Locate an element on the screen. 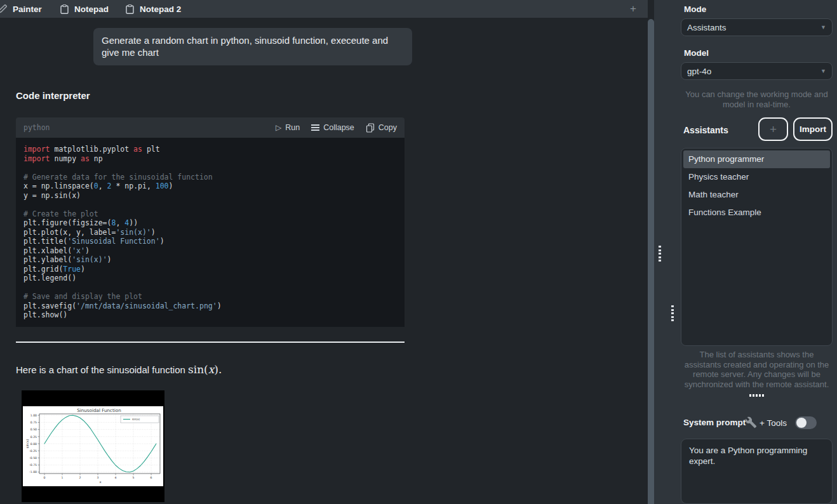 This screenshot has width=837, height=504. mode-hint-text: You can change the working mode and mode… is located at coordinates (757, 99).